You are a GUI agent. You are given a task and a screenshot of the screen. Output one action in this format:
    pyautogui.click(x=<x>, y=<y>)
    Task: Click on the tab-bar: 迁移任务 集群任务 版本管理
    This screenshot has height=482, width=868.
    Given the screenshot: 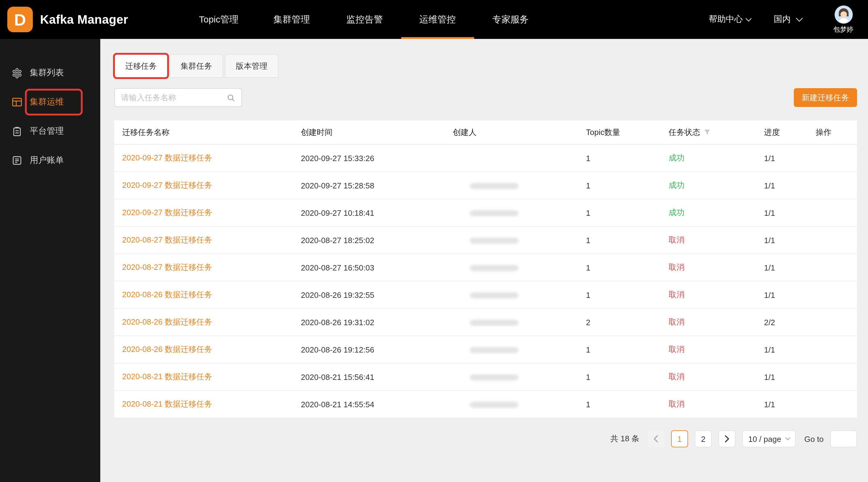 What is the action you would take?
    pyautogui.click(x=486, y=66)
    